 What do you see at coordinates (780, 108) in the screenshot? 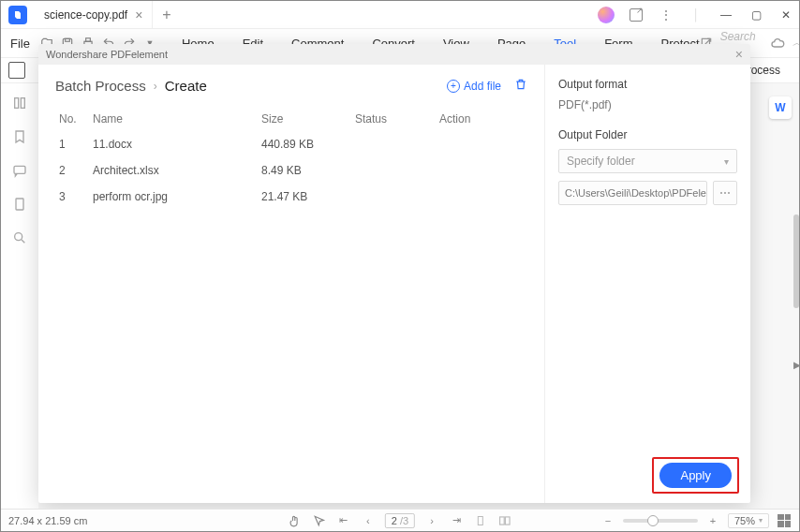
I see `word-export-chip: W` at bounding box center [780, 108].